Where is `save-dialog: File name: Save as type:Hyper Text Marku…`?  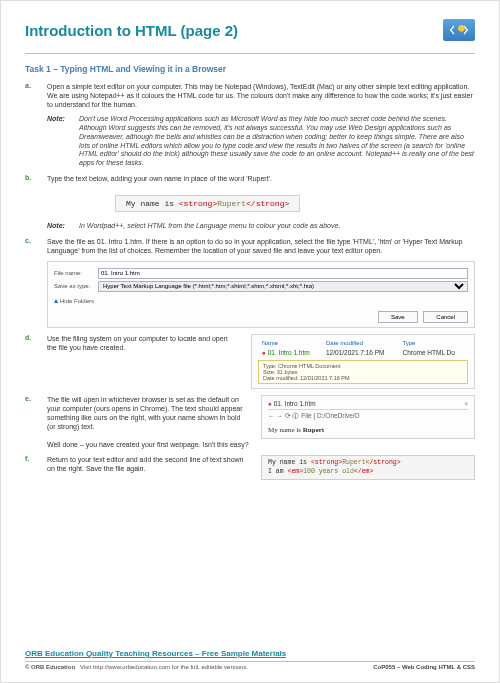 save-dialog: File name: Save as type:Hyper Text Marku… is located at coordinates (261, 294).